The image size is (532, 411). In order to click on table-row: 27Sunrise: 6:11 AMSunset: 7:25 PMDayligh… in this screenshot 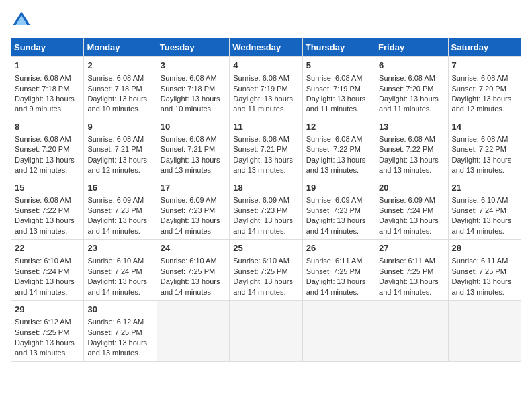, I will do `click(412, 270)`.